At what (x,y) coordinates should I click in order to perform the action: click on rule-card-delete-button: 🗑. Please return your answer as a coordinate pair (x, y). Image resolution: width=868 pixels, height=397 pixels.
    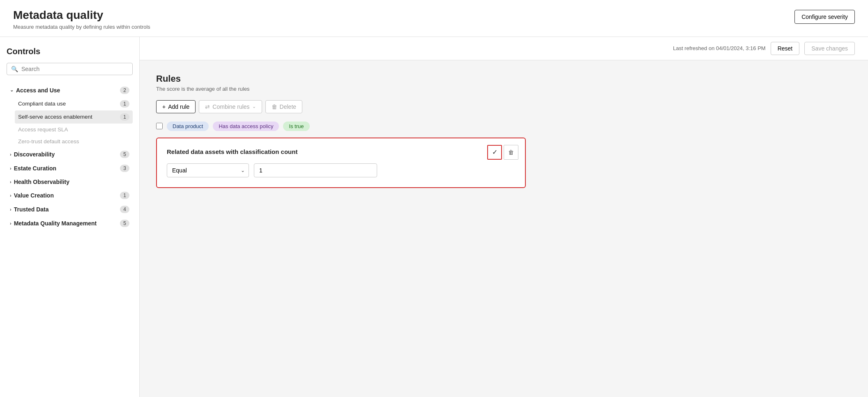
    Looking at the image, I should click on (511, 152).